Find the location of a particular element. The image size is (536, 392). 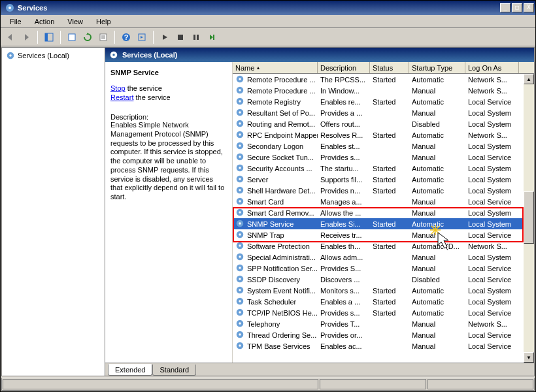

status-bar is located at coordinates (268, 384).